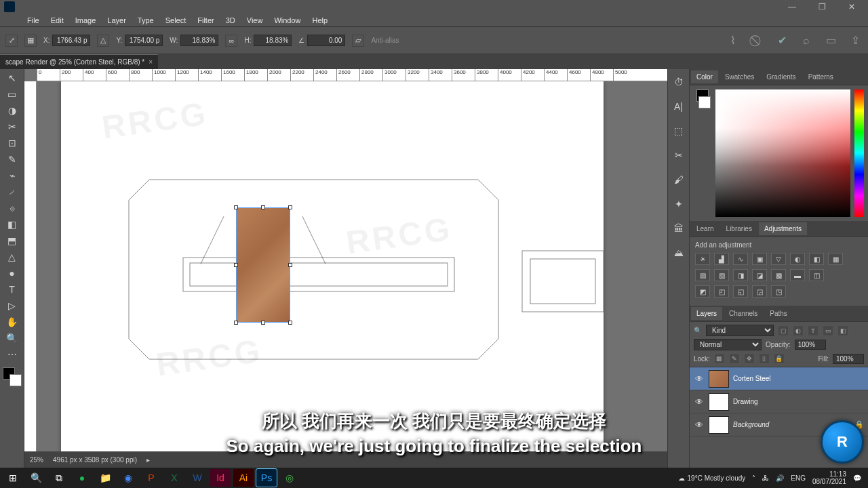 The image size is (868, 488). What do you see at coordinates (798, 479) in the screenshot?
I see `language-indicator: ENG` at bounding box center [798, 479].